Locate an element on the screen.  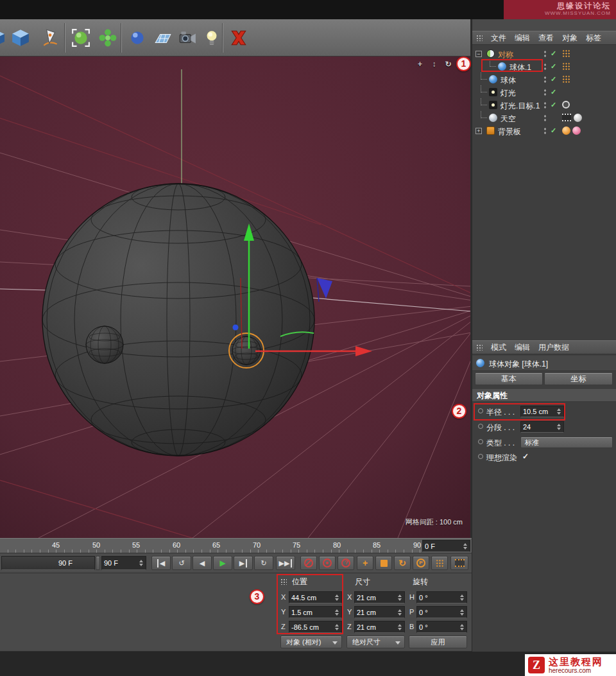
render-perfect-checkbox: ✓ is located at coordinates (526, 456).